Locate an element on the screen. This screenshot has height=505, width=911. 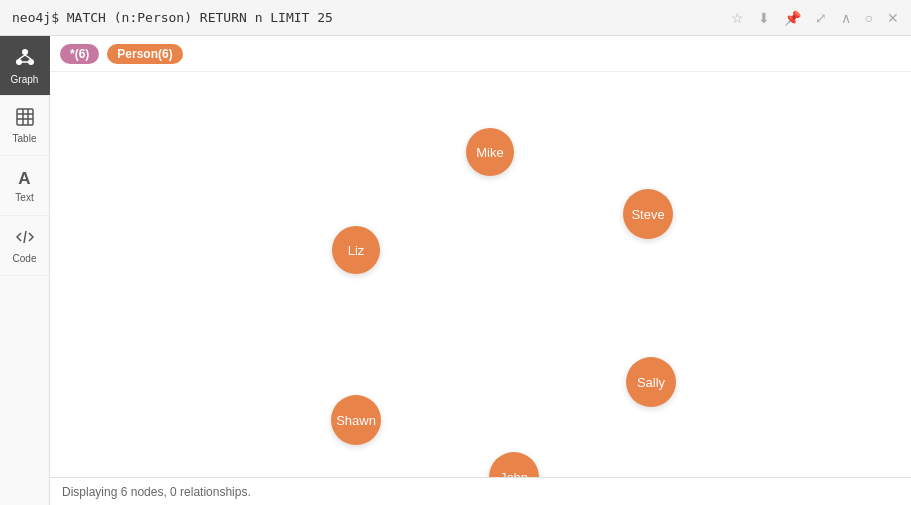
text-icon: A is located at coordinates (24, 179).